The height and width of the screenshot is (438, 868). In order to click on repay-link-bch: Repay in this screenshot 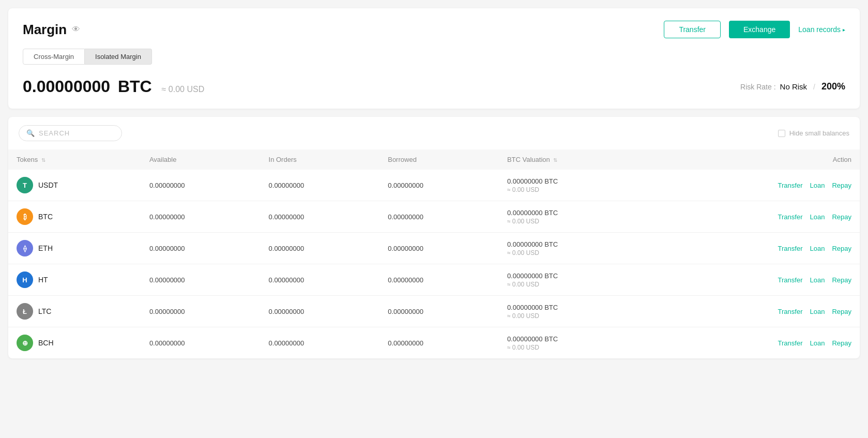, I will do `click(842, 343)`.